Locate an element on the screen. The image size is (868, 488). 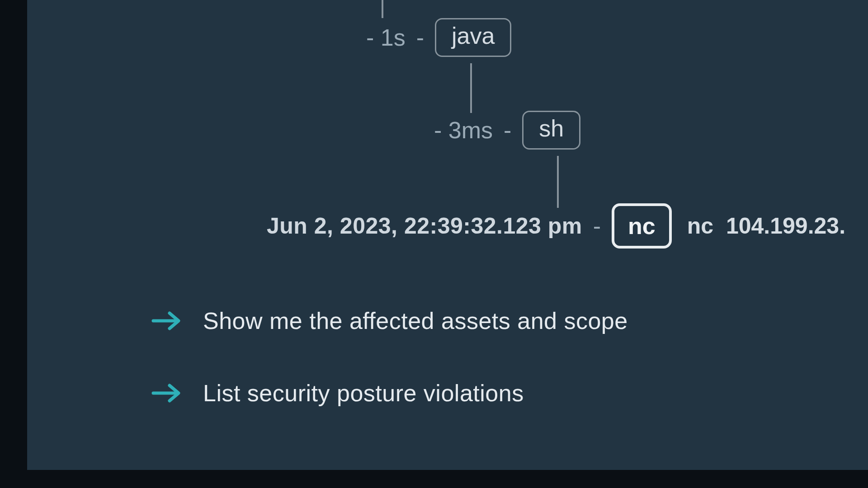
tree-row-sh: - 3ms - sh is located at coordinates (507, 130).